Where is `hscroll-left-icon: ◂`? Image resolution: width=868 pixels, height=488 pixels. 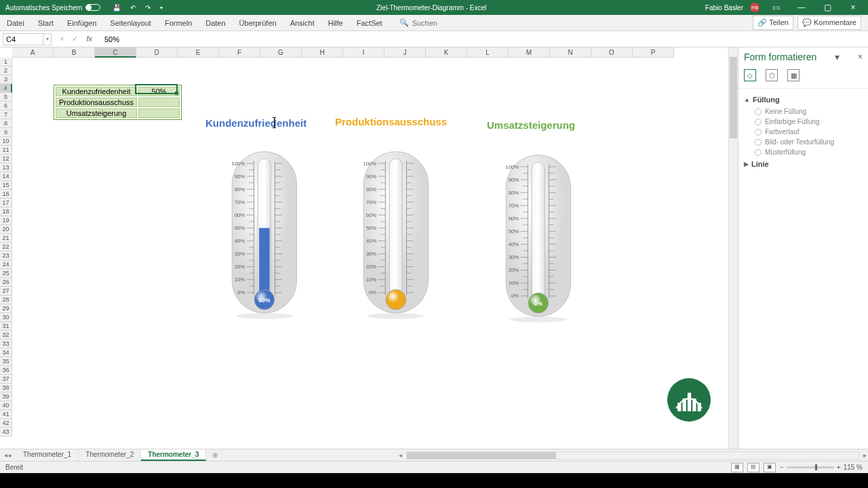
hscroll-left-icon: ◂ is located at coordinates (400, 455).